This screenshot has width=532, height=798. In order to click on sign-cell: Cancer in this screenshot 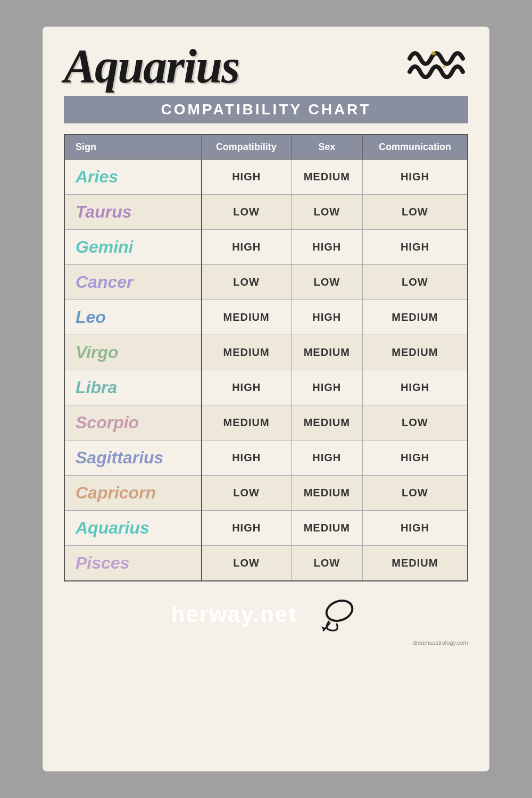, I will do `click(133, 282)`.